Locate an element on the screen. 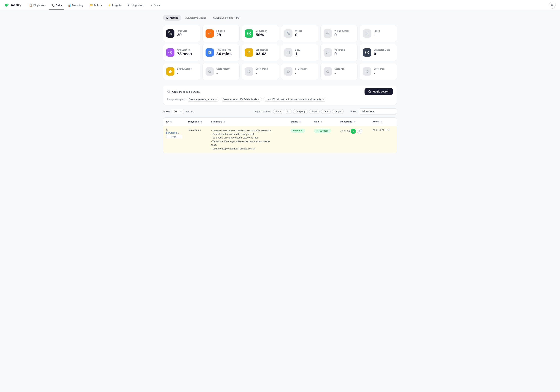 This screenshot has height=392, width=560. sort-when-icon: ⇅ is located at coordinates (381, 122).